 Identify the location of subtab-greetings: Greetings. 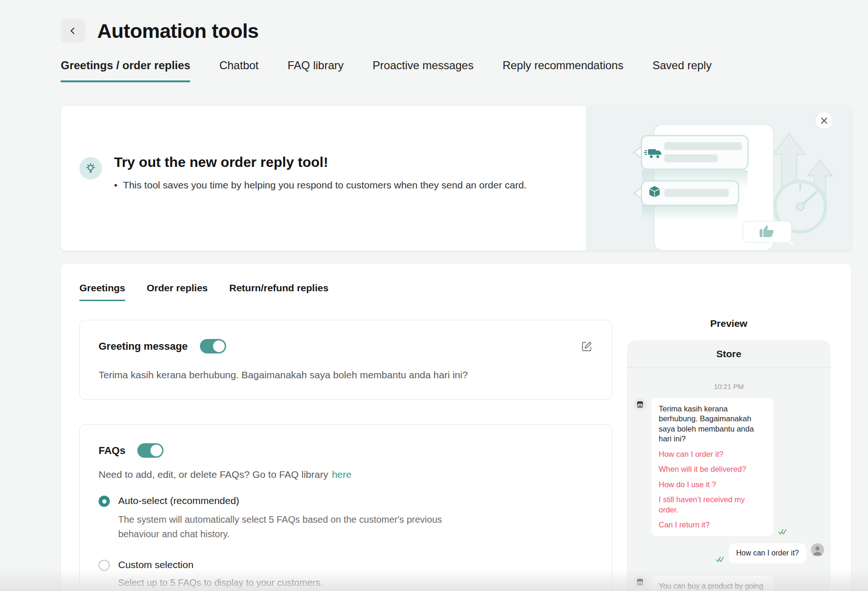
(102, 292).